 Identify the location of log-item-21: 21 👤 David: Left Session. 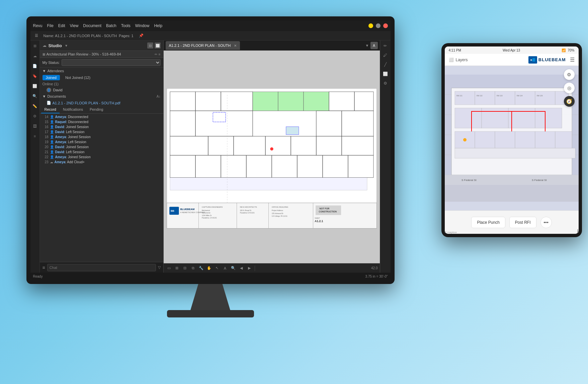
(102, 152).